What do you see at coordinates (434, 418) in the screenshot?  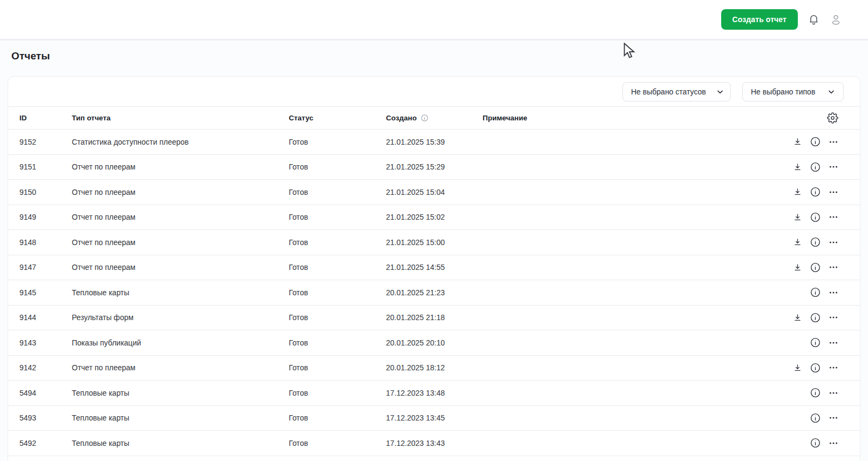 I see `report-created-date: 17.12.2023 13:45` at bounding box center [434, 418].